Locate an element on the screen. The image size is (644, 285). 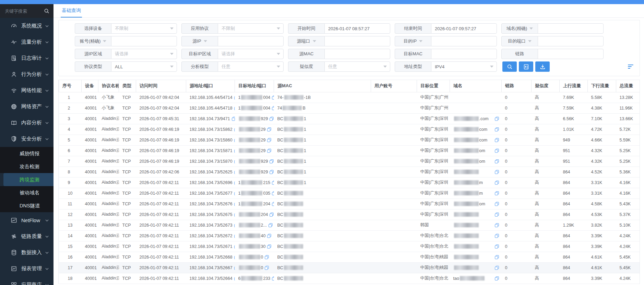
filter-field-label: 地址类型 is located at coordinates (413, 67).